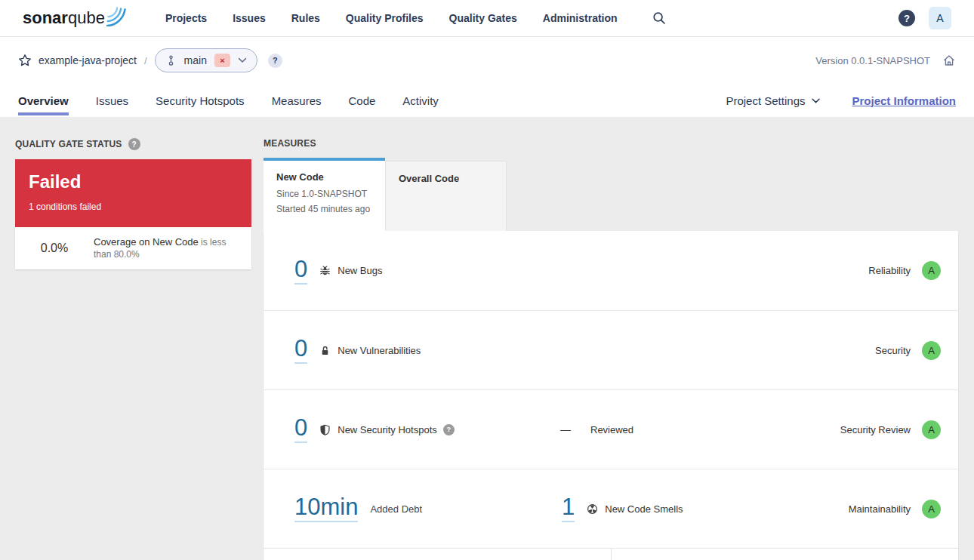  Describe the element at coordinates (892, 350) in the screenshot. I see `security-label: Security` at that location.